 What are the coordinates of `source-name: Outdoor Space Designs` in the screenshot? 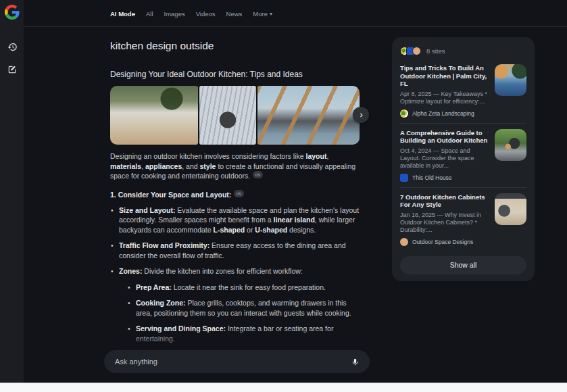 It's located at (443, 242).